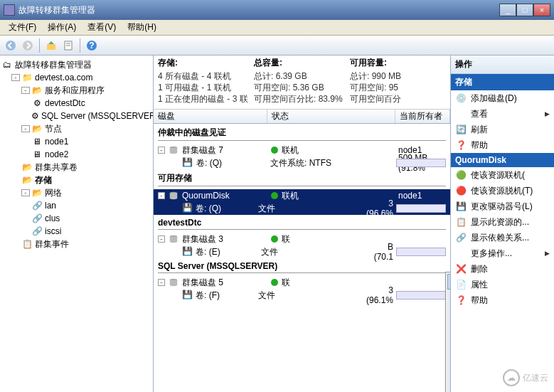 The width and height of the screenshot is (554, 392). What do you see at coordinates (502, 238) in the screenshot?
I see `action-deps: 🔗显示依赖关系...` at bounding box center [502, 238].